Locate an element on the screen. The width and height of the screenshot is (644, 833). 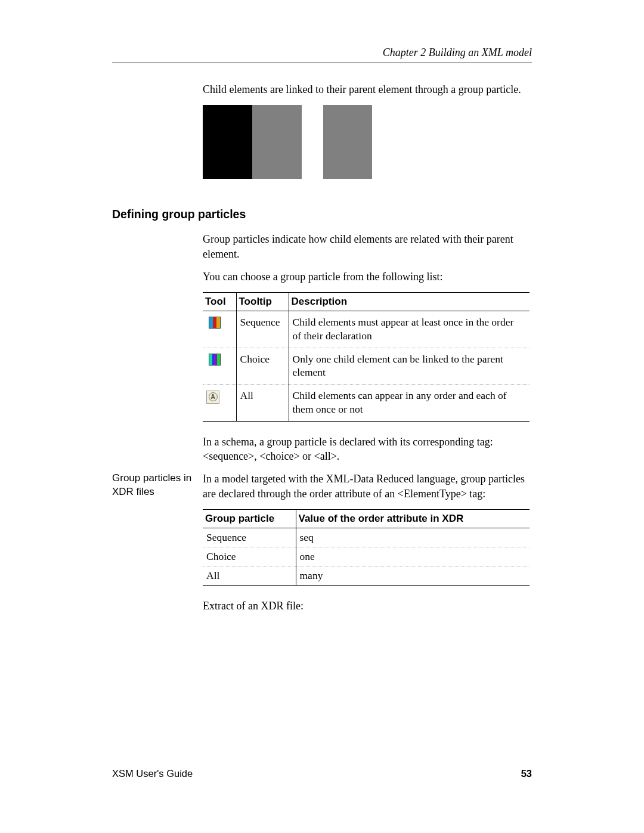
section-heading: Defining group particles is located at coordinates (322, 215).